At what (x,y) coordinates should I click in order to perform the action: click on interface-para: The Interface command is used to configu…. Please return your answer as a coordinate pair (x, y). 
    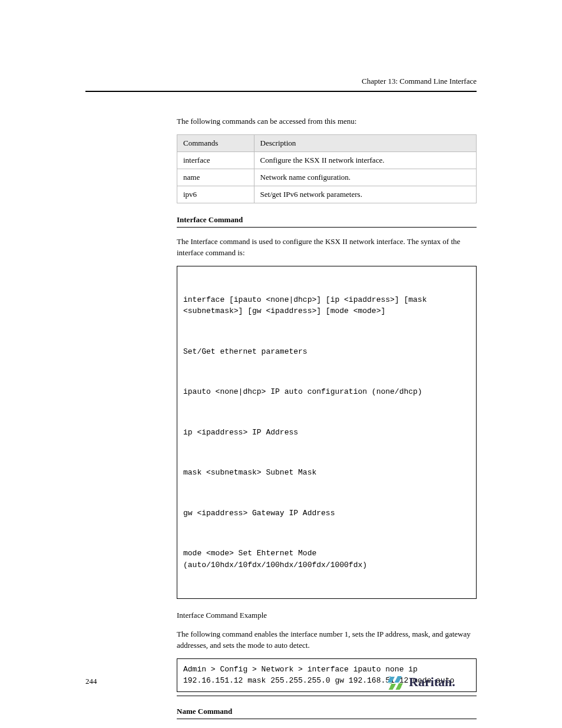
    Looking at the image, I should click on (326, 248).